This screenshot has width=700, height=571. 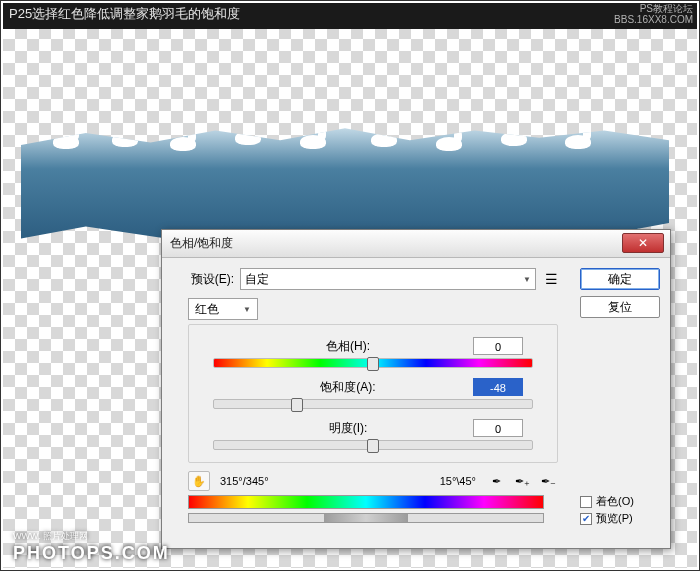 What do you see at coordinates (373, 446) in the screenshot?
I see `lightness-slider-thumb` at bounding box center [373, 446].